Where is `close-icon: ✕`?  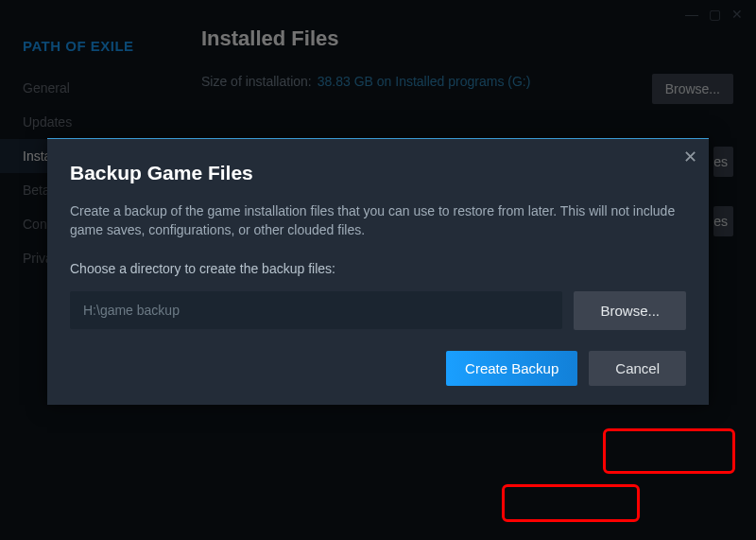
close-icon: ✕ is located at coordinates (690, 157).